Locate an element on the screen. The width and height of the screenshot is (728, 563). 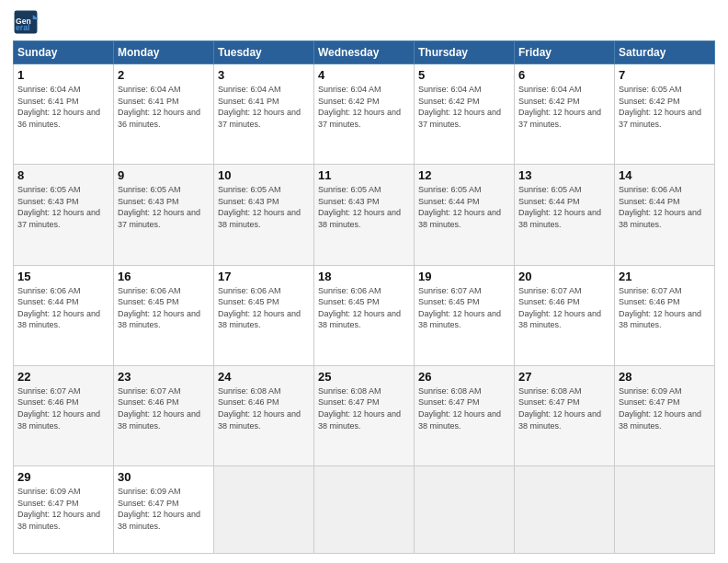
day-number: 3 is located at coordinates (264, 75).